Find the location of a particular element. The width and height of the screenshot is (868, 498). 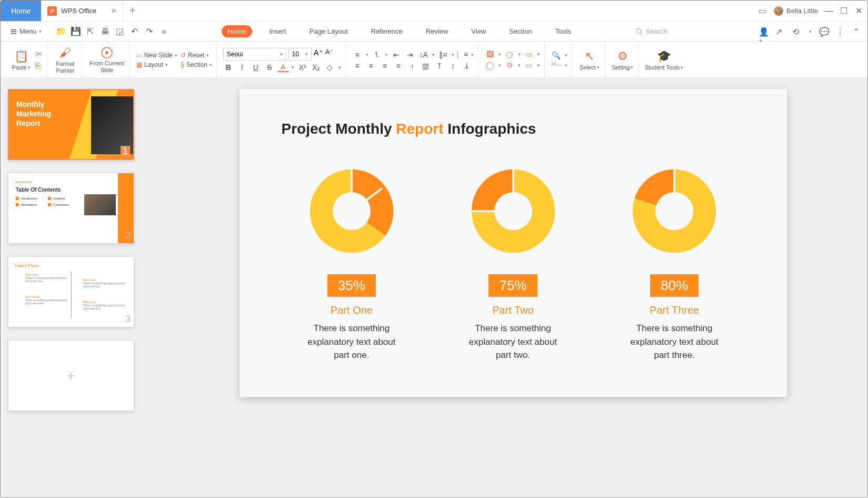

reset-button: ↺Reset▾ is located at coordinates (196, 55).